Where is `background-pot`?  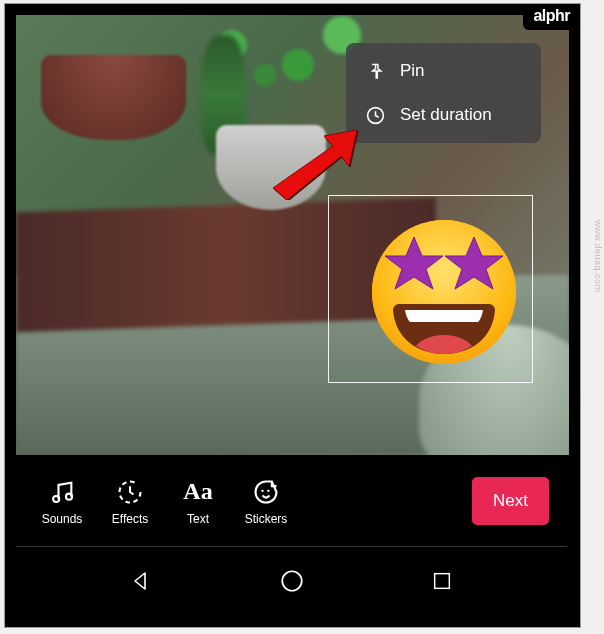 background-pot is located at coordinates (114, 98).